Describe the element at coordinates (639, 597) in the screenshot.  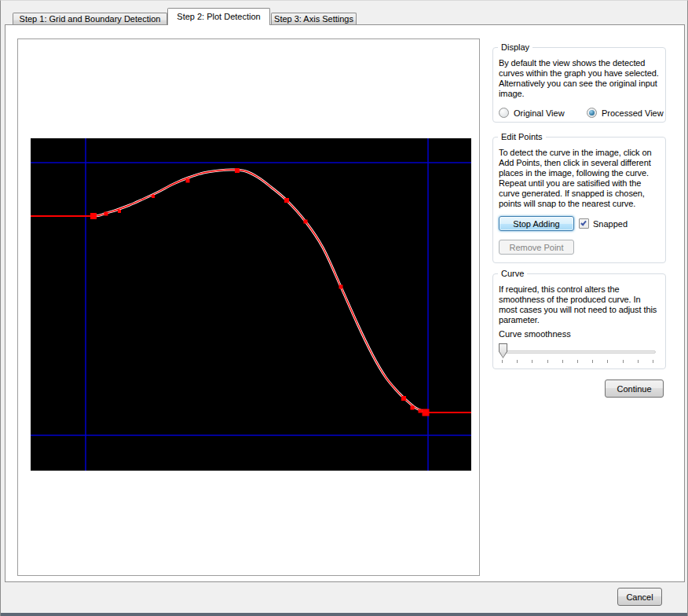
I see `cancel-button: Cancel` at that location.